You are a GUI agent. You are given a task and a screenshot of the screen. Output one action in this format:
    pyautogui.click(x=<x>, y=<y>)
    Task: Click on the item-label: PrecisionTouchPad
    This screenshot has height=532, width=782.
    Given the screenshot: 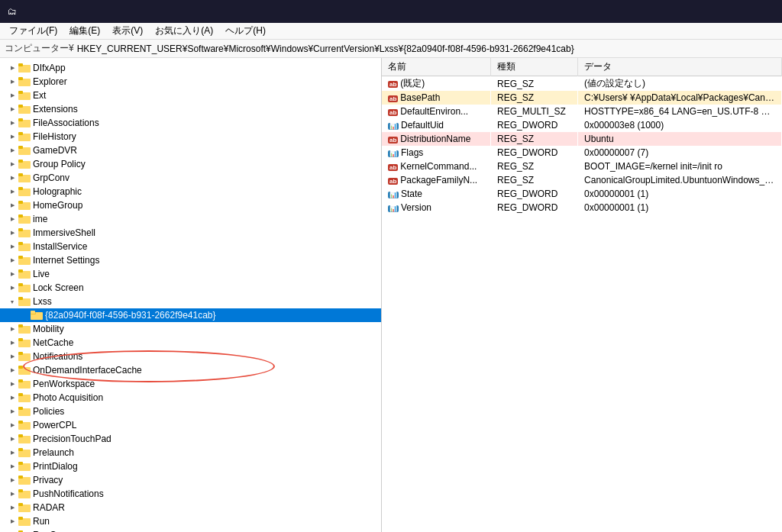 What is the action you would take?
    pyautogui.click(x=72, y=439)
    